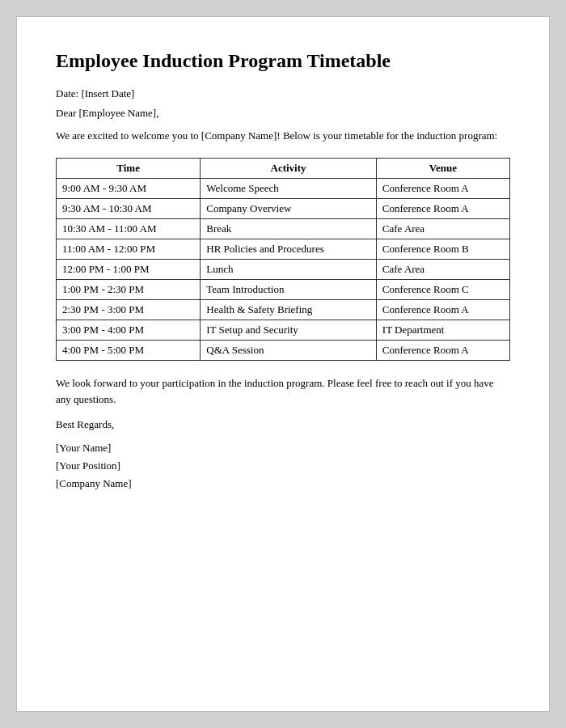 This screenshot has height=728, width=566. What do you see at coordinates (289, 230) in the screenshot?
I see `cell-2-1: Break` at bounding box center [289, 230].